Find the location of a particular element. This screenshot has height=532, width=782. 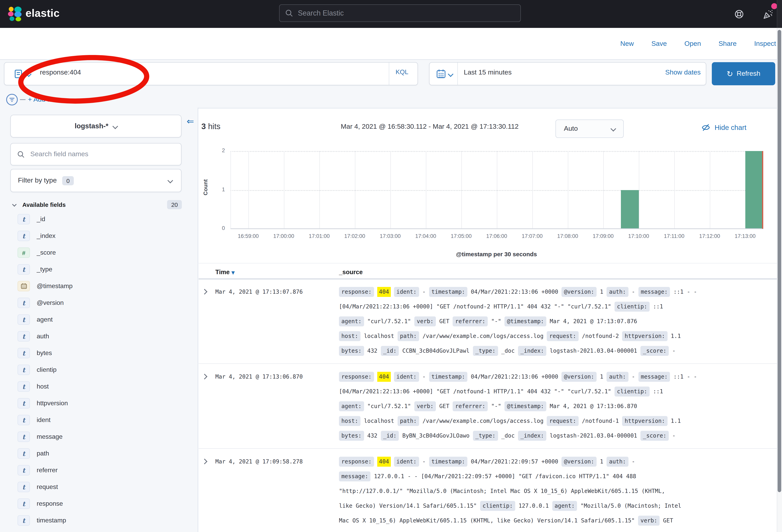

date-field-icon is located at coordinates (24, 286).